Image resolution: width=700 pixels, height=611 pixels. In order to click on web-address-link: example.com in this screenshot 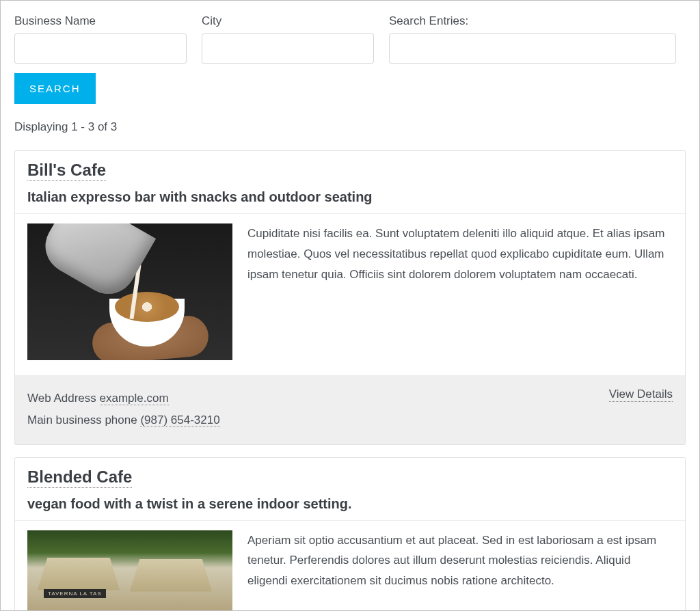, I will do `click(134, 398)`.